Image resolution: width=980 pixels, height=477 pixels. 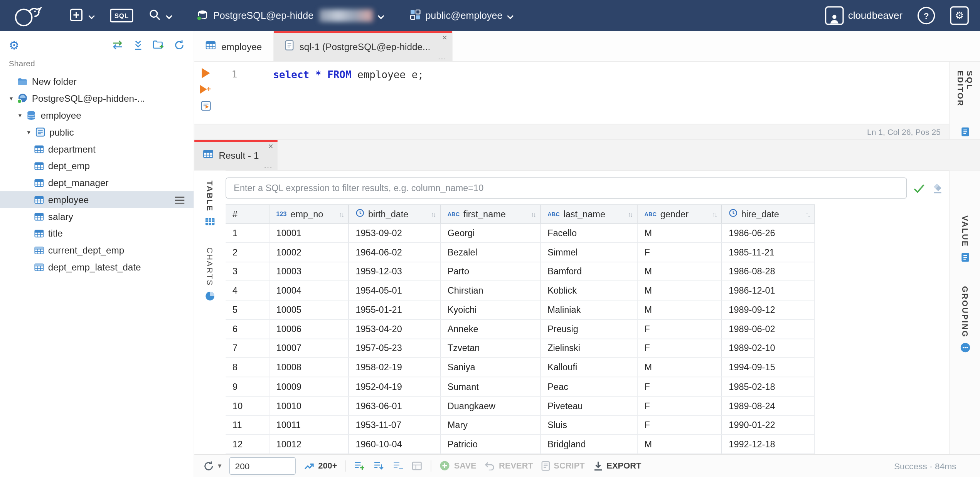 I want to click on fetch-next-page-button: 200+, so click(x=321, y=466).